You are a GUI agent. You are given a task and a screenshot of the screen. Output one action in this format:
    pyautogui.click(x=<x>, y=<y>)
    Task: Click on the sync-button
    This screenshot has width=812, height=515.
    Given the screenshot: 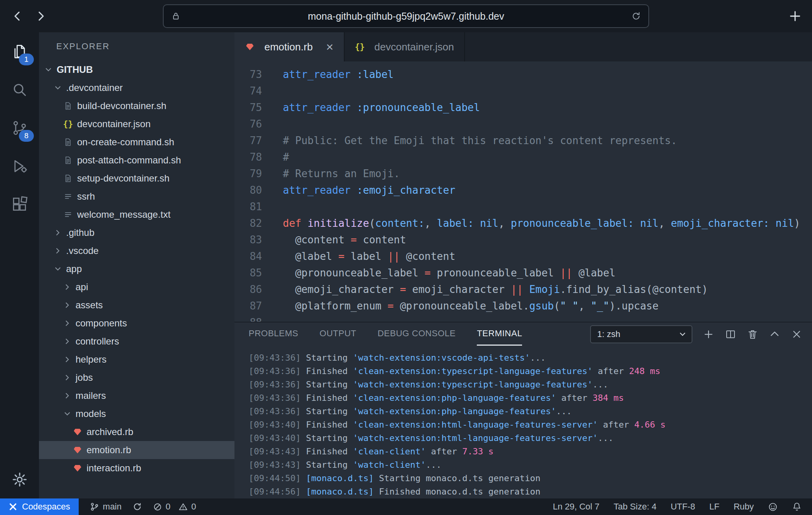 What is the action you would take?
    pyautogui.click(x=137, y=507)
    